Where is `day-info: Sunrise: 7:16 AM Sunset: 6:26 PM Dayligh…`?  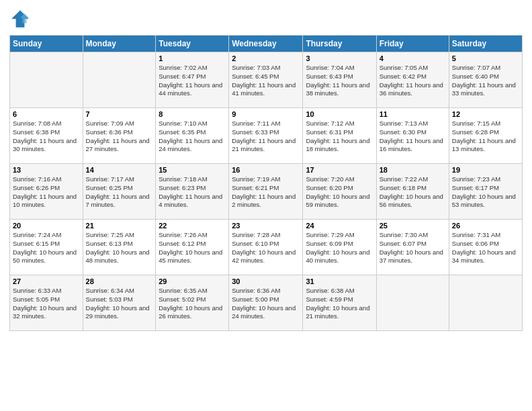
day-info: Sunrise: 7:16 AM Sunset: 6:26 PM Dayligh… is located at coordinates (46, 192).